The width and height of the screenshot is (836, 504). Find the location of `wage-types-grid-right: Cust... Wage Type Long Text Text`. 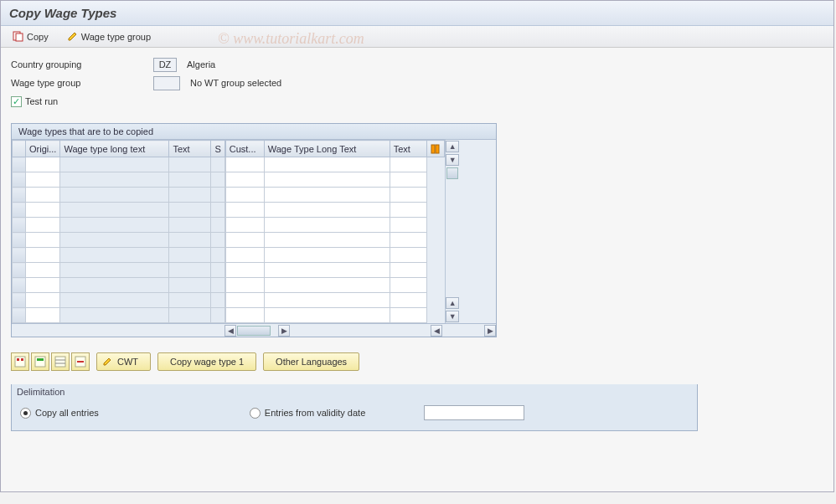

wage-types-grid-right: Cust... Wage Type Long Text Text is located at coordinates (335, 231).